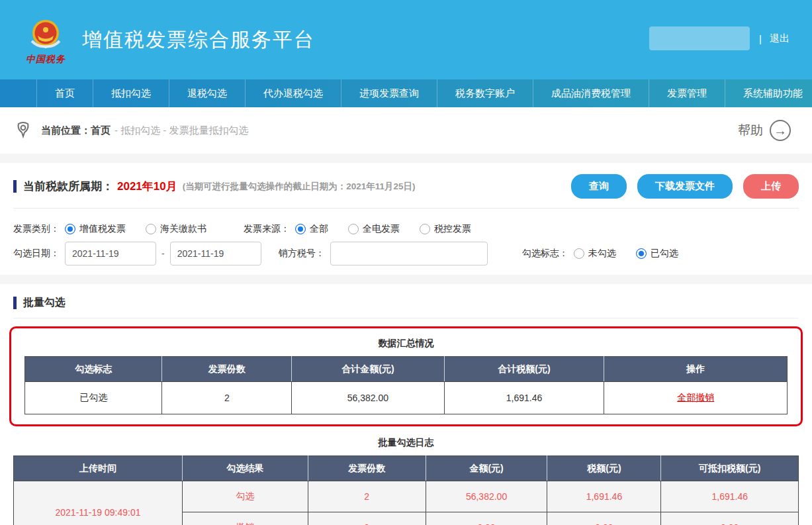  I want to click on col-deductible-tax: 可抵扣税额(元), so click(730, 469).